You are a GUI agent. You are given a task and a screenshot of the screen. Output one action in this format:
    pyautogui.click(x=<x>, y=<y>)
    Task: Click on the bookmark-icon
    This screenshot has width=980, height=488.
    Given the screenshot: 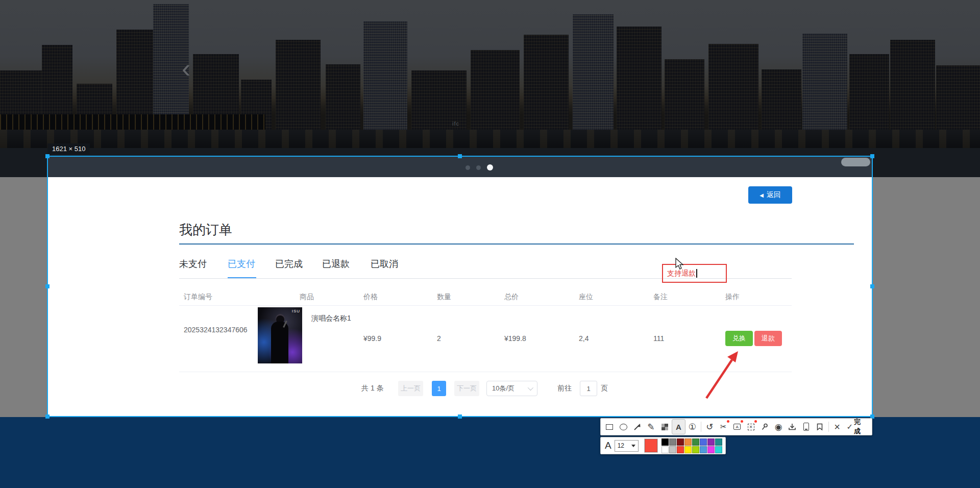 What is the action you would take?
    pyautogui.click(x=820, y=427)
    